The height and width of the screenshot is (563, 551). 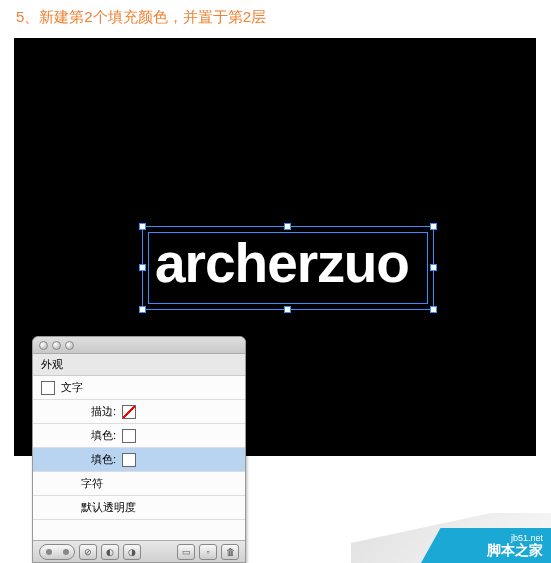 I want to click on row-text: 文字, so click(x=139, y=388).